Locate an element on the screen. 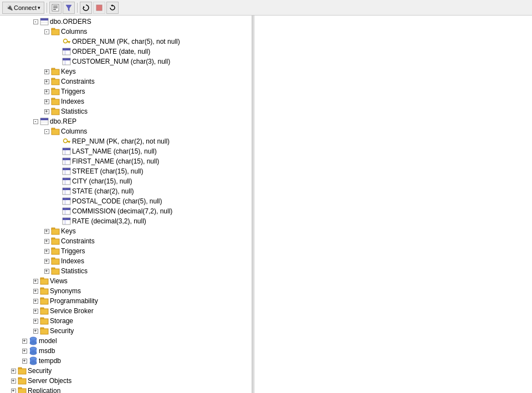 This screenshot has height=393, width=532. tree-node-programmability: +Programmability is located at coordinates (126, 301).